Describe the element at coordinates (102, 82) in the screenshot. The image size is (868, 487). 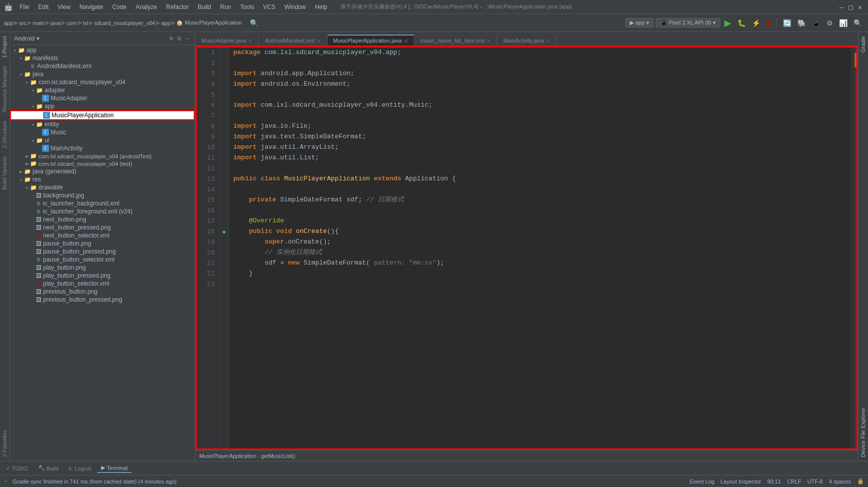
I see `tree-item-com-lxl: ▾ 📁 com.lxl.sdcard_musicplayer_v04` at that location.